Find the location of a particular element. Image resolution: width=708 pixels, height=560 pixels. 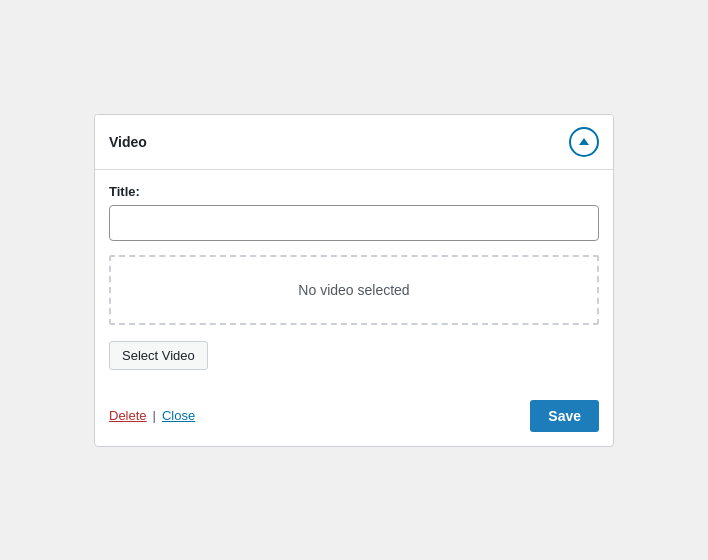

widget-title: Video is located at coordinates (128, 142).